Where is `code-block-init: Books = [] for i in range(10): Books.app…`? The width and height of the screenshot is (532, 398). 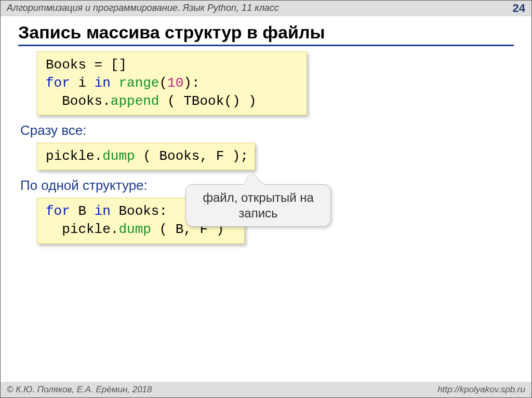
code-block-init: Books = [] for i in range(10): Books.app… is located at coordinates (172, 83).